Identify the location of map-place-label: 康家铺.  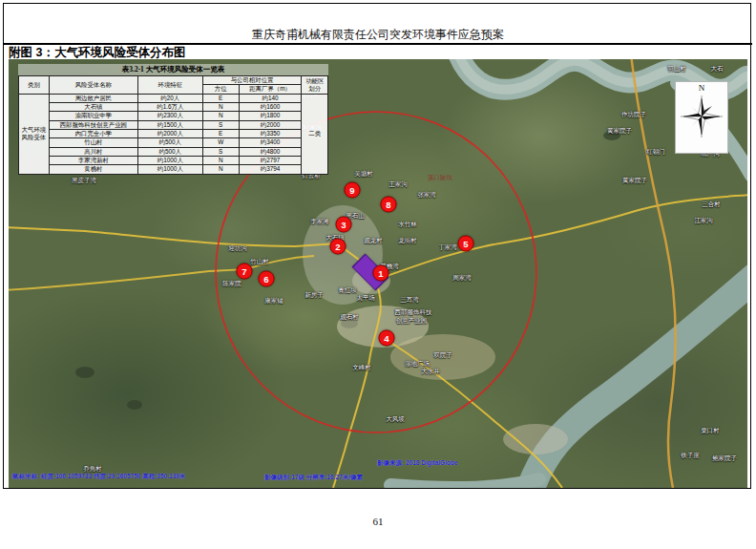
(274, 302).